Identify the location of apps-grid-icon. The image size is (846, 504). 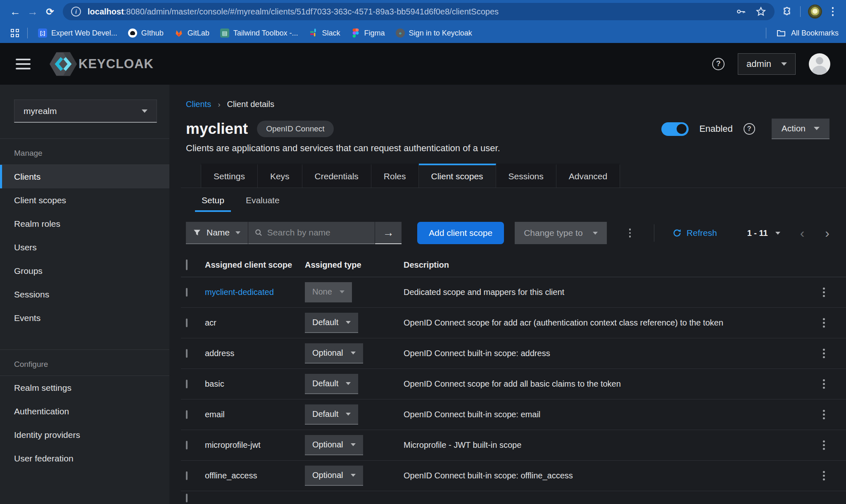
(15, 33).